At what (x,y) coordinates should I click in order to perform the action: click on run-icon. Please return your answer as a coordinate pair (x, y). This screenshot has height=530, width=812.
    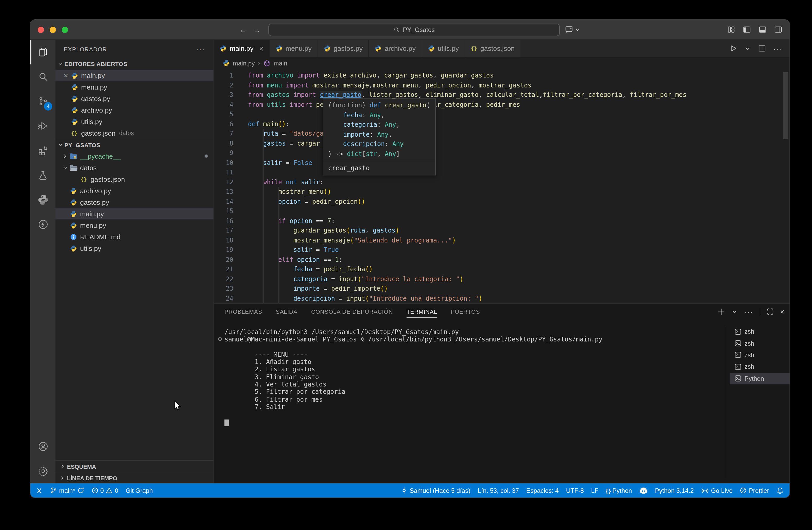
    Looking at the image, I should click on (734, 48).